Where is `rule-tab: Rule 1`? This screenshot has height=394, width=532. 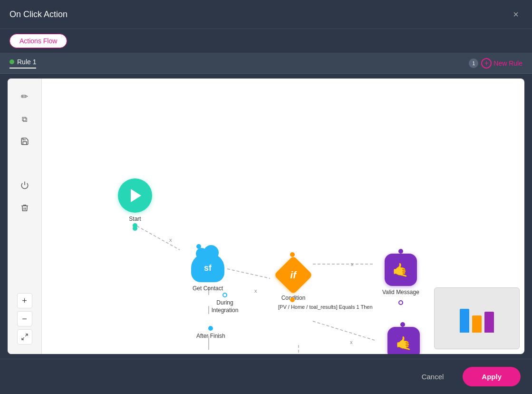 rule-tab: Rule 1 is located at coordinates (23, 63).